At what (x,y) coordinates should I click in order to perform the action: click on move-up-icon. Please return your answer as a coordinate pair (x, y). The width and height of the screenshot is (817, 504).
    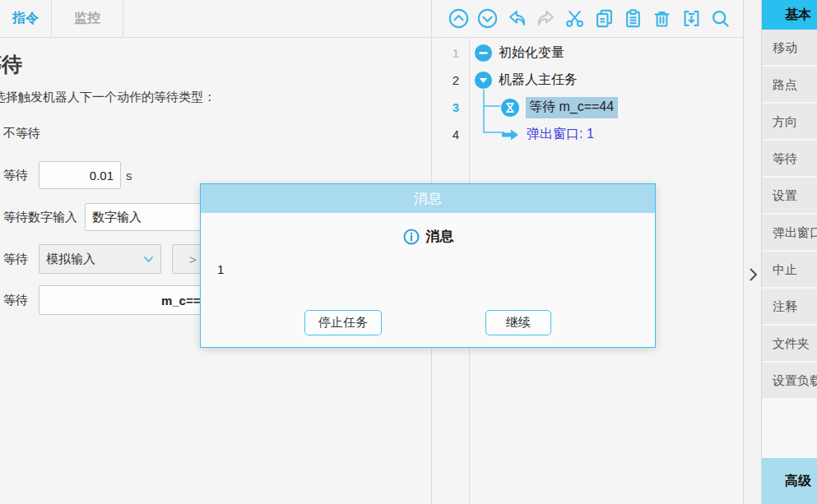
    Looking at the image, I should click on (459, 18).